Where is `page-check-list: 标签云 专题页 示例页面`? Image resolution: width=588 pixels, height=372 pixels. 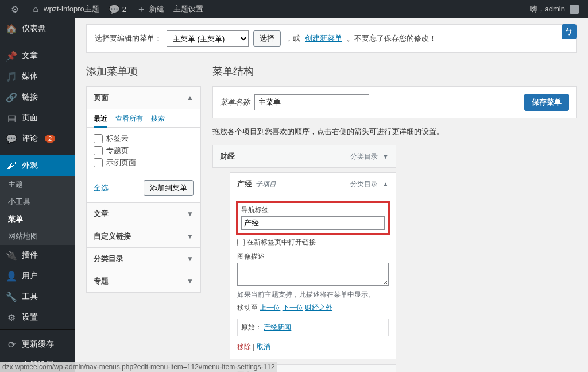
page-check-list: 标签云 专题页 示例页面 is located at coordinates (144, 151).